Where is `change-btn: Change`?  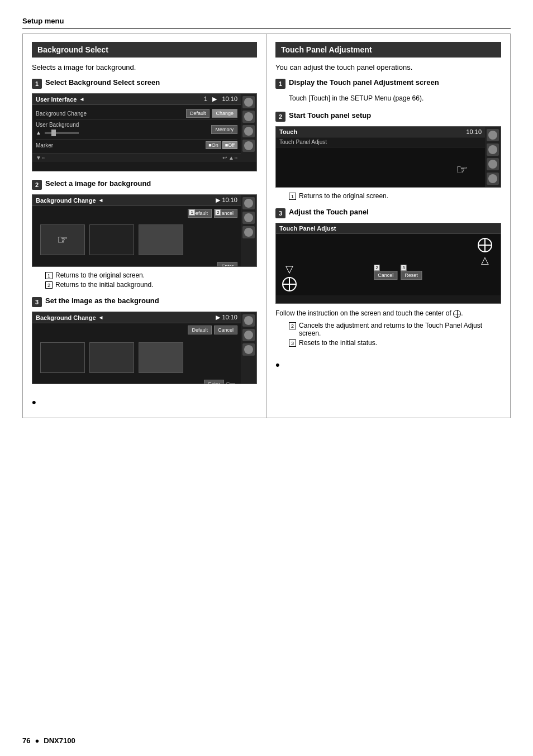
change-btn: Change is located at coordinates (225, 113).